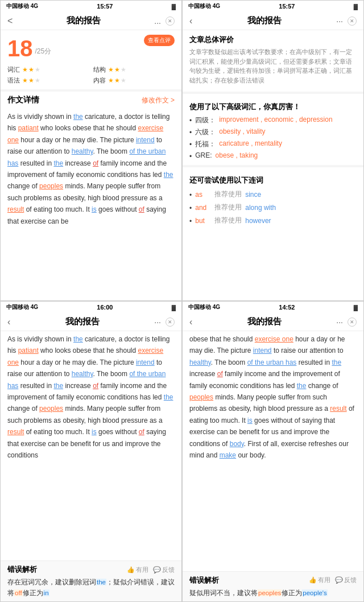  I want to click on edit-link: 修改作文 >, so click(158, 100).